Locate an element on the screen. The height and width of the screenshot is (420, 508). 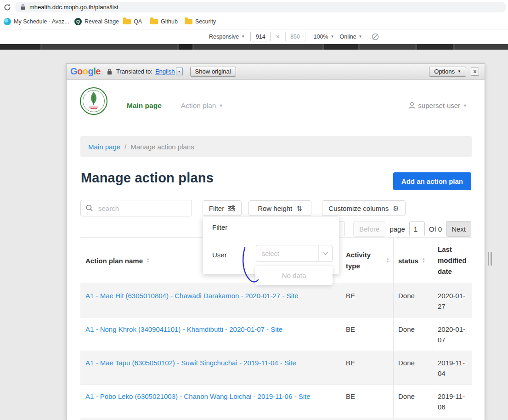
reveal-icon: Q is located at coordinates (78, 22).